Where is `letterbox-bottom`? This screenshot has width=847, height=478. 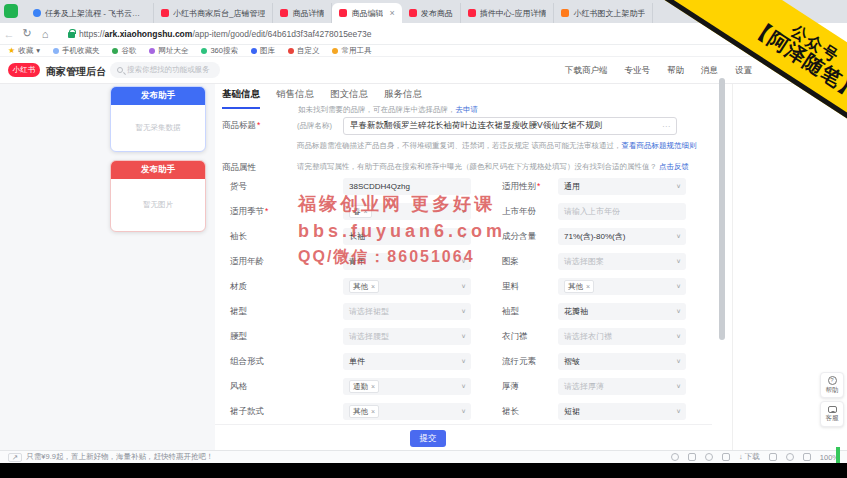
letterbox-bottom is located at coordinates (424, 470).